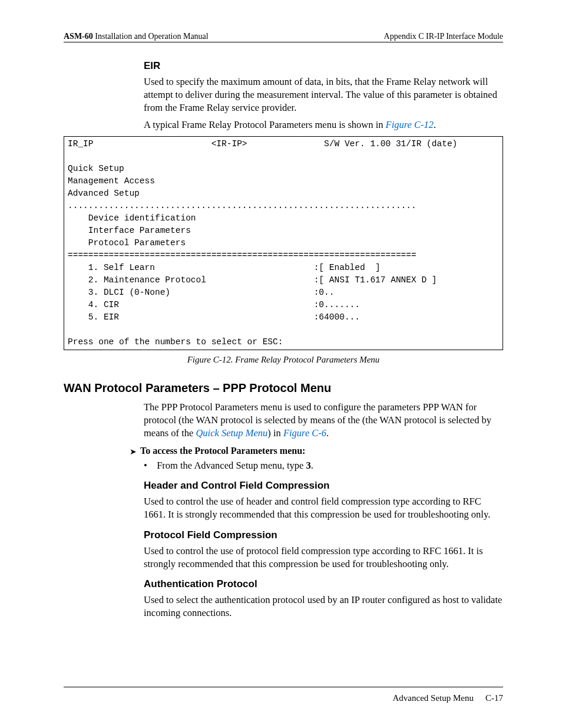  What do you see at coordinates (305, 433) in the screenshot?
I see `link-figure-c6: Figure C-6` at bounding box center [305, 433].